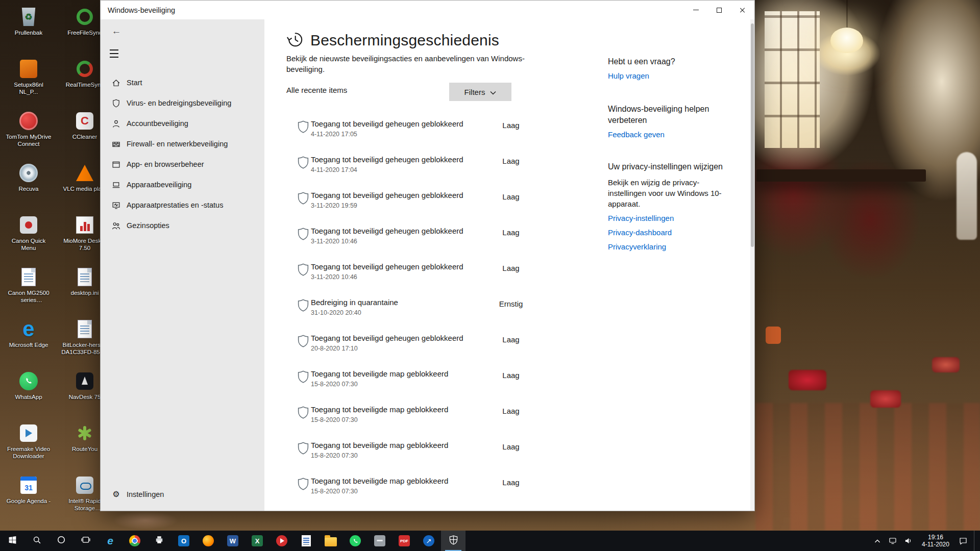  What do you see at coordinates (116, 54) in the screenshot?
I see `menu-toggle-button` at bounding box center [116, 54].